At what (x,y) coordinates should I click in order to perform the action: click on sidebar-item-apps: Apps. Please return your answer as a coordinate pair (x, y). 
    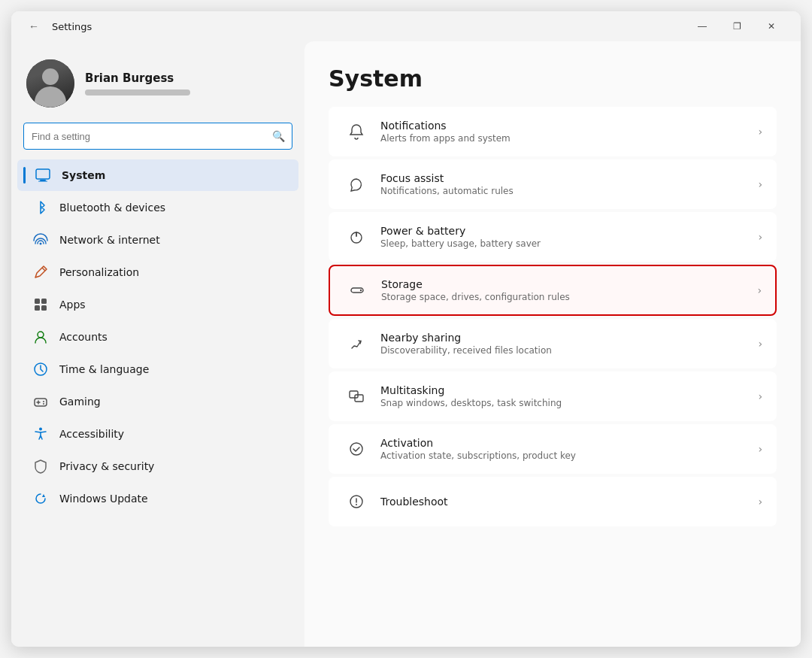
    Looking at the image, I should click on (158, 305).